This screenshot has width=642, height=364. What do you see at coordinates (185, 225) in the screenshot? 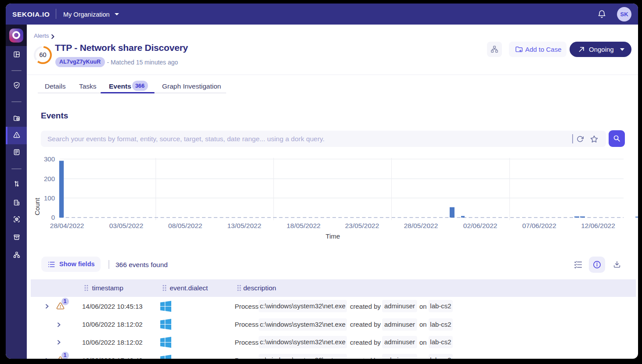
I see `svg-text: 08/05/2022` at bounding box center [185, 225].